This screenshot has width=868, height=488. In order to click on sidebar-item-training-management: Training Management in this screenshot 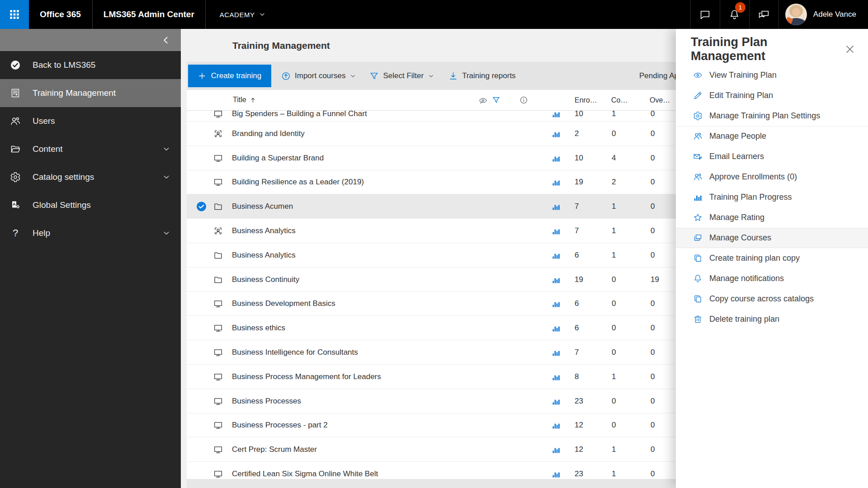, I will do `click(90, 93)`.